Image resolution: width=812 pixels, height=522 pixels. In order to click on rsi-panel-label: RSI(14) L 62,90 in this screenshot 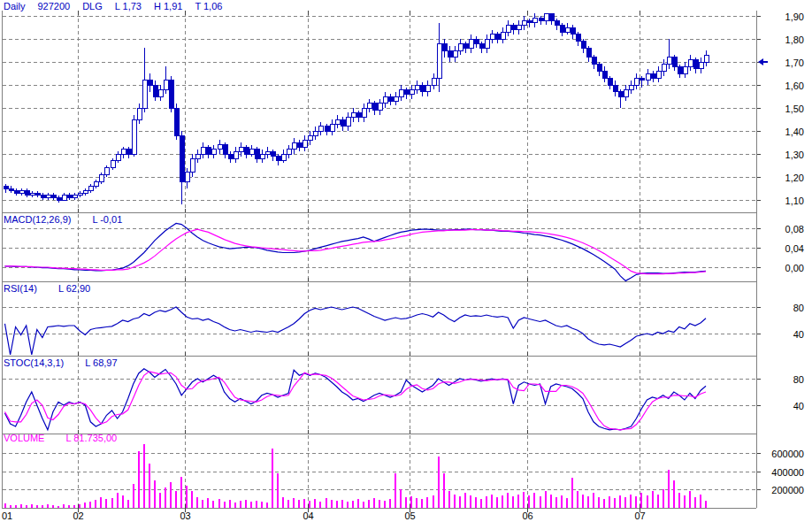, I will do `click(47, 288)`.